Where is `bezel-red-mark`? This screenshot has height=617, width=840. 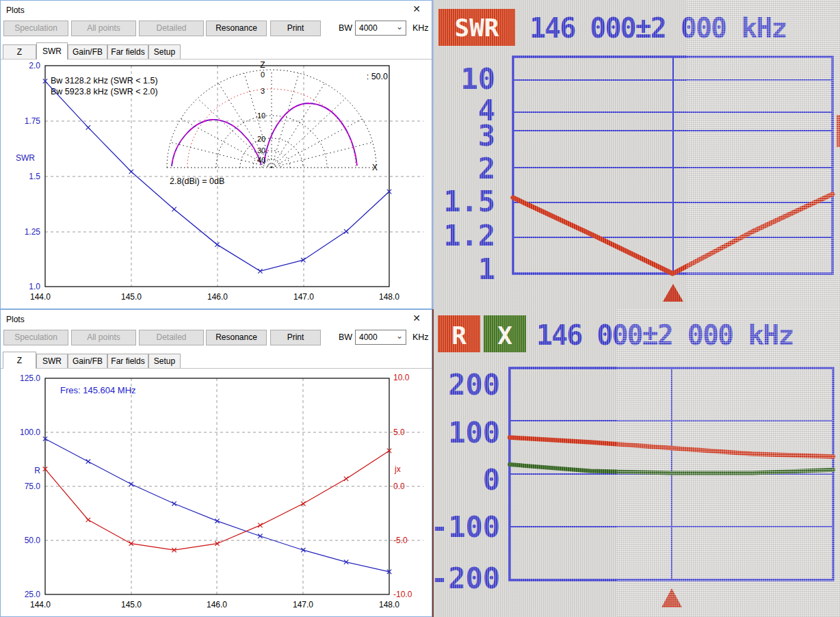 bezel-red-mark is located at coordinates (839, 131).